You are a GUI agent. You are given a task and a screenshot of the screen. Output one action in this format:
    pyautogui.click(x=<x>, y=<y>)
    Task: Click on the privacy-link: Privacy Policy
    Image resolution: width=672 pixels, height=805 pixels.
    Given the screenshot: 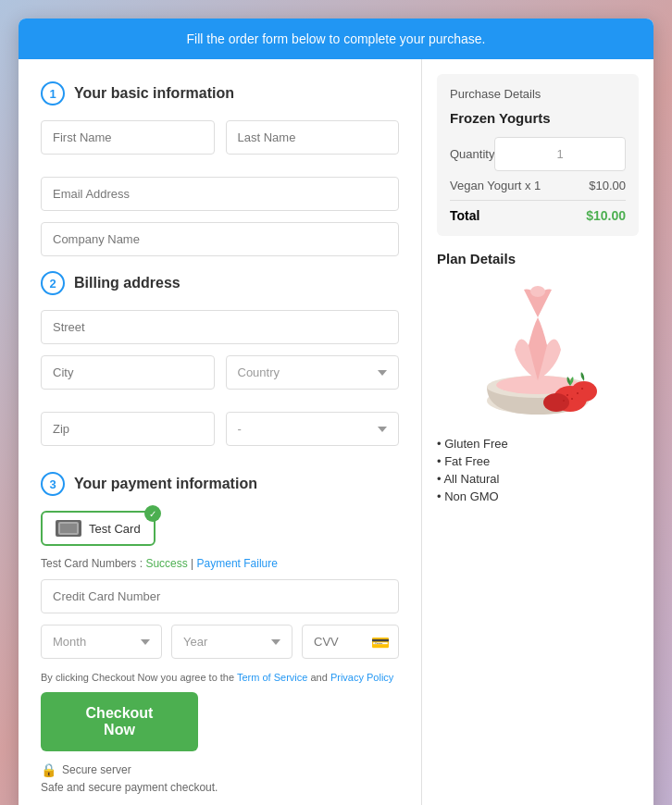 What is the action you would take?
    pyautogui.click(x=362, y=677)
    